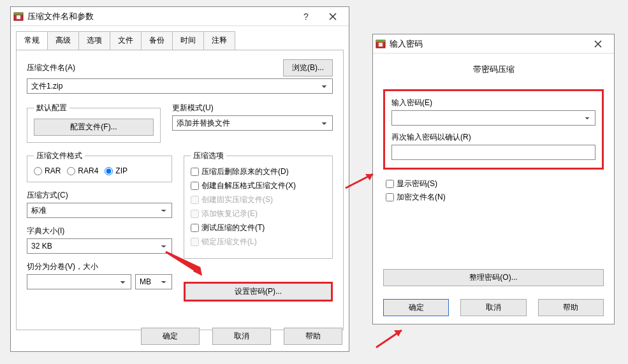  Describe the element at coordinates (99, 266) in the screenshot. I see `split-volume-label: 切分为分卷(V)，大小` at that location.